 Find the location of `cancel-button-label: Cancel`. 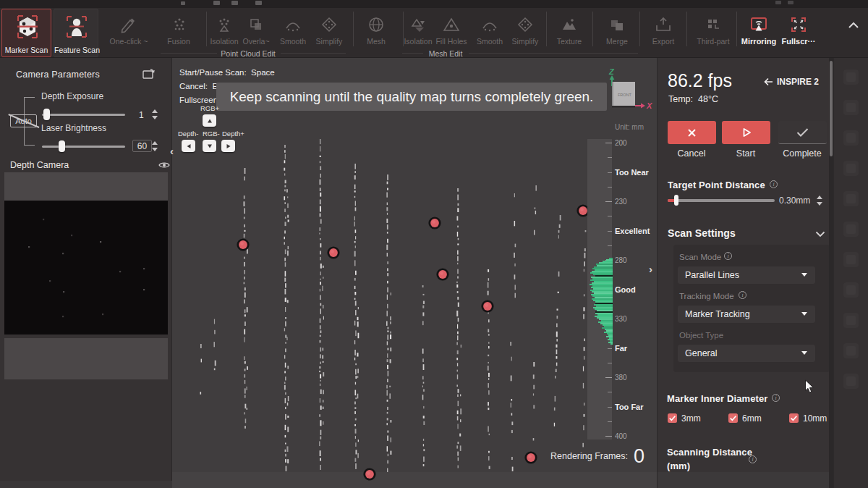

cancel-button-label: Cancel is located at coordinates (692, 153).